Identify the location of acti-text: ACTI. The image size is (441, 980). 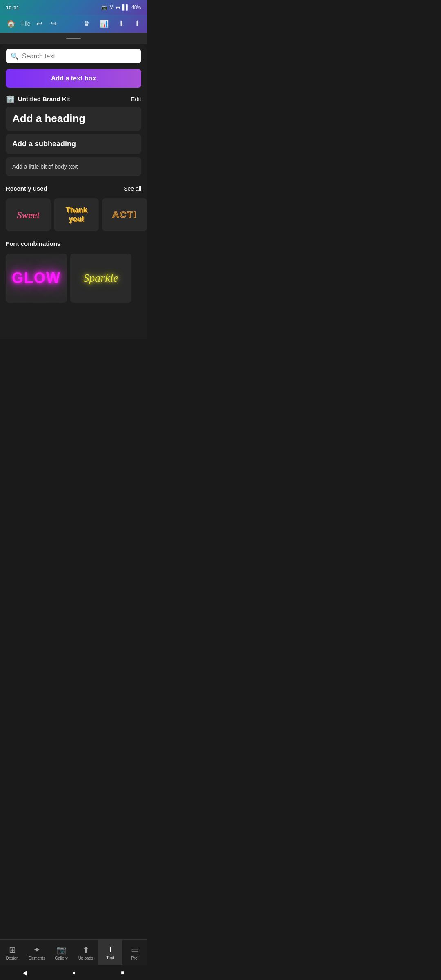
(124, 215).